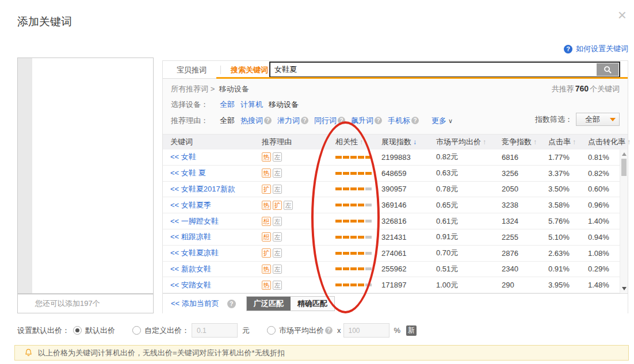 This screenshot has height=364, width=634. I want to click on scrollbar-thumb, so click(624, 167).